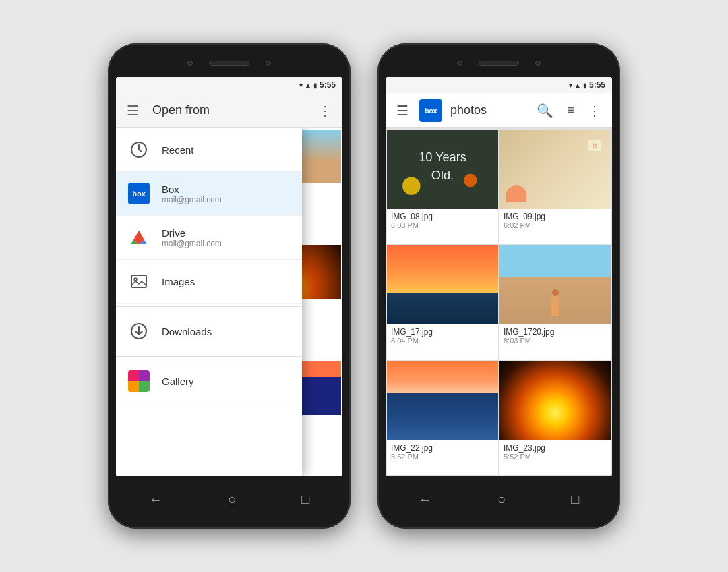 The width and height of the screenshot is (728, 572). Describe the element at coordinates (502, 499) in the screenshot. I see `home-button-right: ○` at that location.